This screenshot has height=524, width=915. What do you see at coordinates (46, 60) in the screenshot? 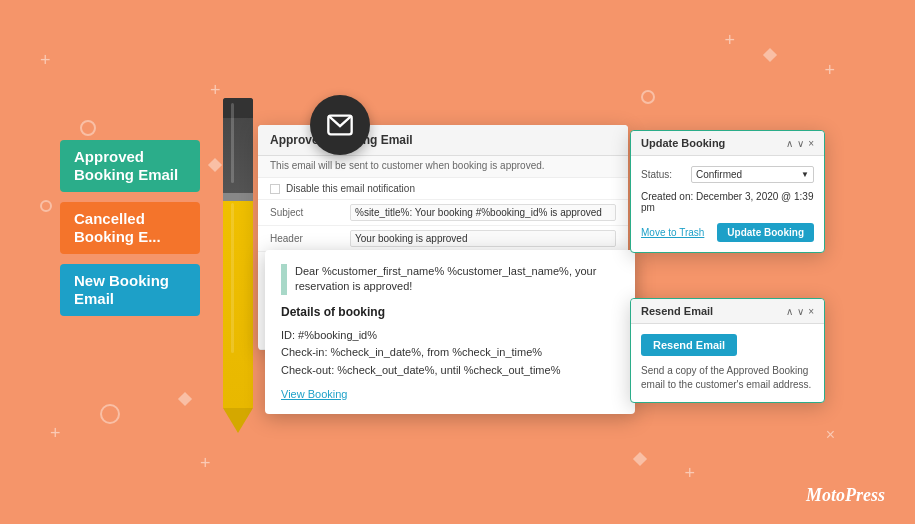
I see `deco-plus-1: +` at bounding box center [46, 60].